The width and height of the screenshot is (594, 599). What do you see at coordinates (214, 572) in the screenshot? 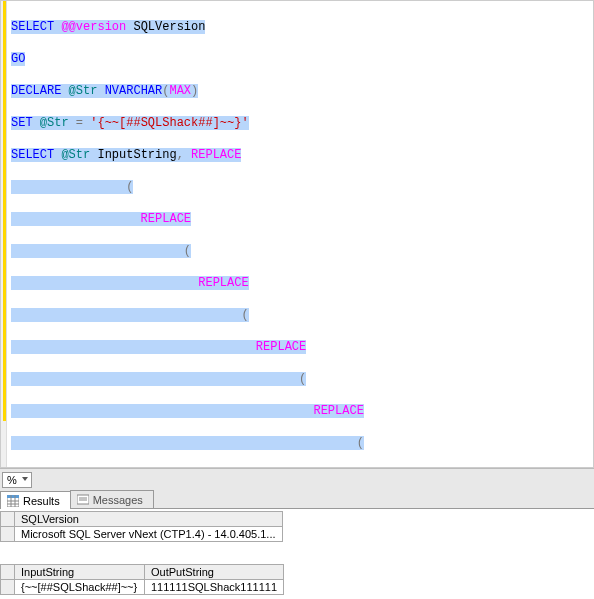
I see `col-header: OutPutString` at bounding box center [214, 572].